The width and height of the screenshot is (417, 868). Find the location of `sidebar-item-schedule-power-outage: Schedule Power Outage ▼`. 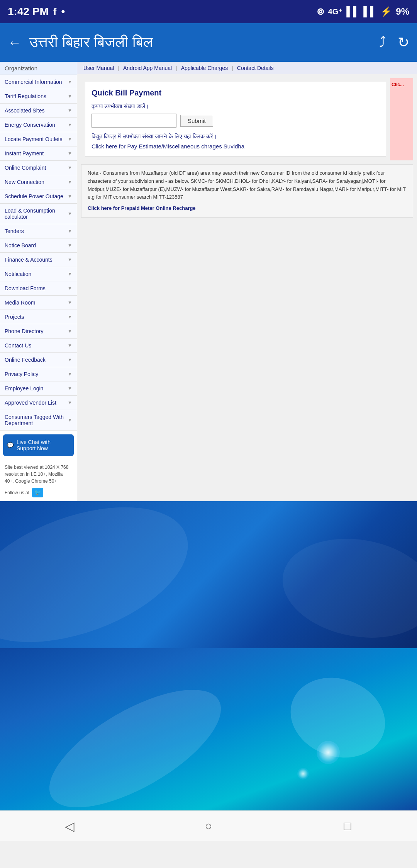

sidebar-item-schedule-power-outage: Schedule Power Outage ▼ is located at coordinates (39, 196).